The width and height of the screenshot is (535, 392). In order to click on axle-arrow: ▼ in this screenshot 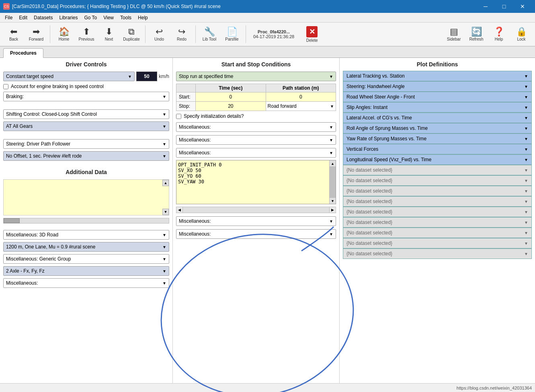, I will do `click(164, 271)`.